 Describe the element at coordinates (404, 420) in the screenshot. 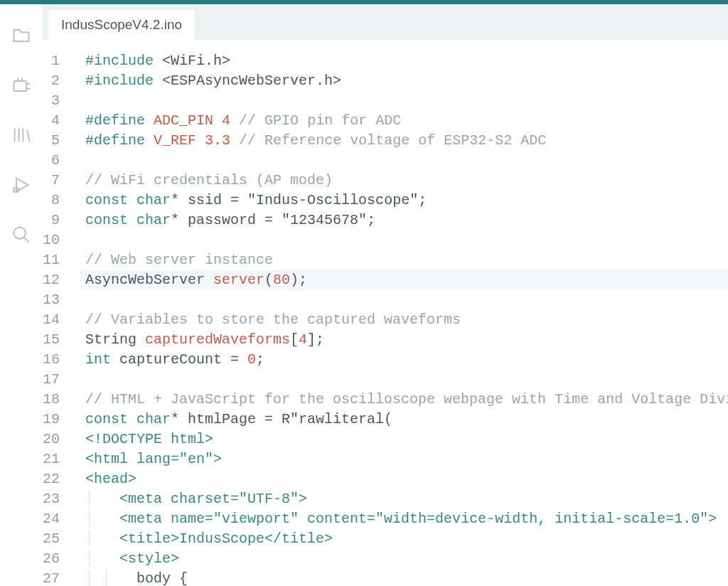

I see `code-line: const char* htmlPage = R"rawliteral(` at that location.